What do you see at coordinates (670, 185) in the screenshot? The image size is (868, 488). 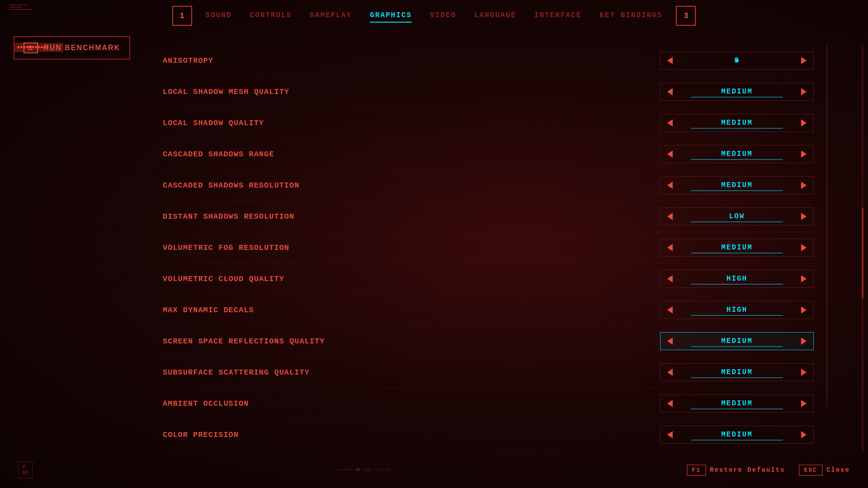 I see `arrow-left-cascade-res` at bounding box center [670, 185].